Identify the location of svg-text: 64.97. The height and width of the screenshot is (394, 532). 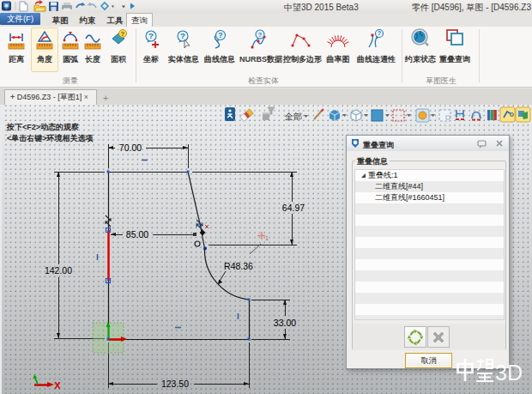
(293, 208).